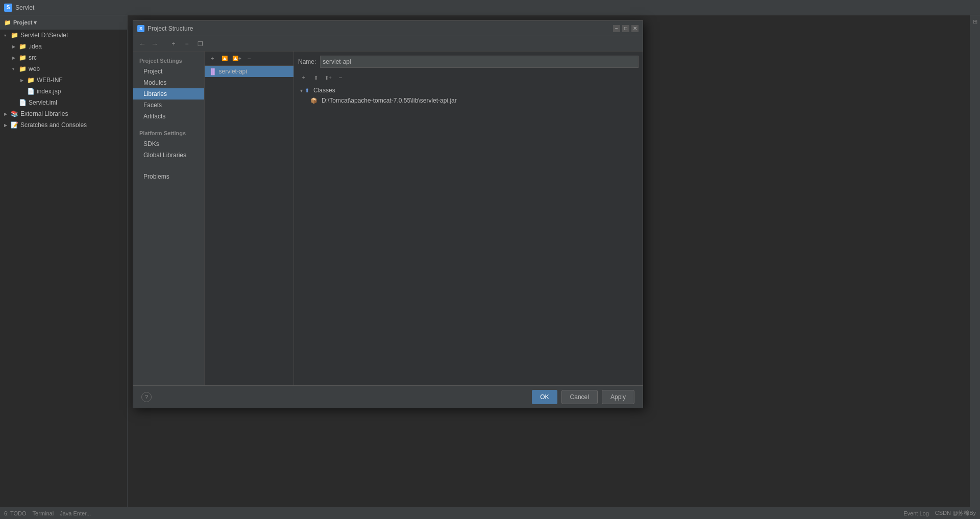 This screenshot has height=519, width=980. What do you see at coordinates (249, 226) in the screenshot?
I see `library-list: ▐▌ servlet-api` at bounding box center [249, 226].